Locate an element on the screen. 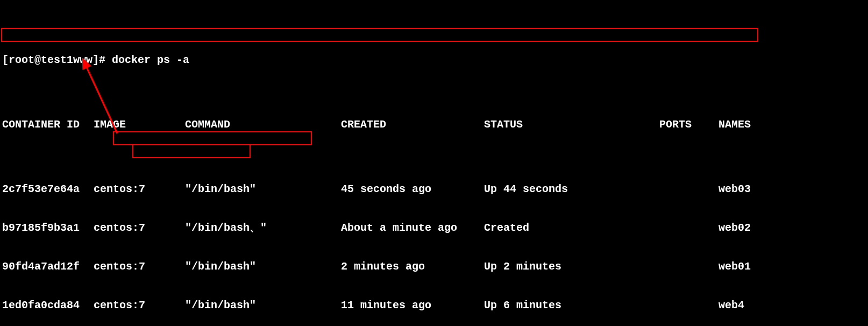 Image resolution: width=868 pixels, height=326 pixels. cell-status: Up 6 minutes is located at coordinates (572, 306).